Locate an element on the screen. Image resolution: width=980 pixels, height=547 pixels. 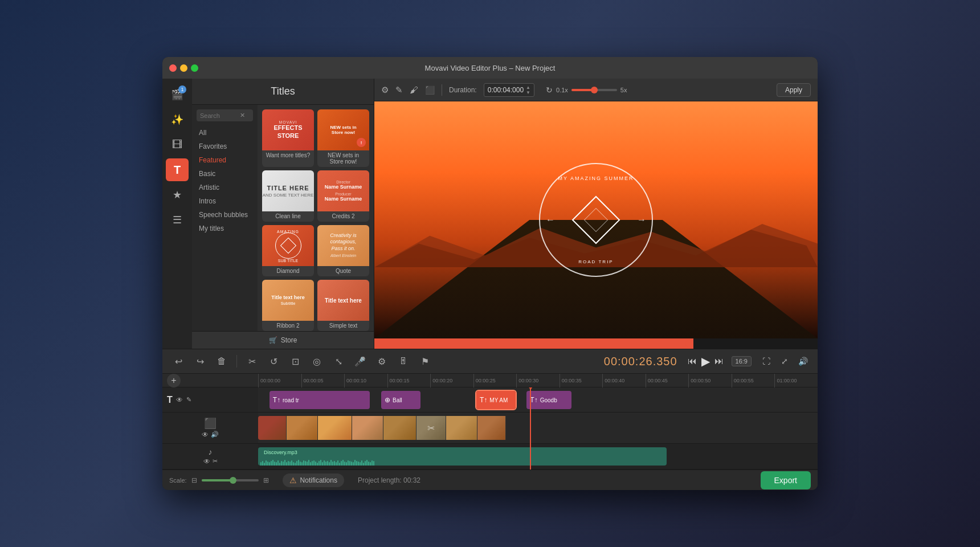
settings-icon: ⚙ is located at coordinates (385, 90).